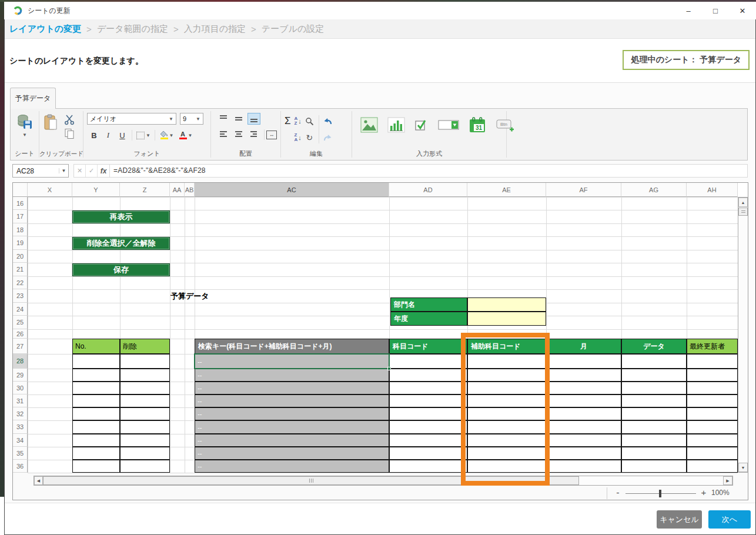 Image resolution: width=756 pixels, height=535 pixels. I want to click on row-header-23: 23, so click(20, 296).